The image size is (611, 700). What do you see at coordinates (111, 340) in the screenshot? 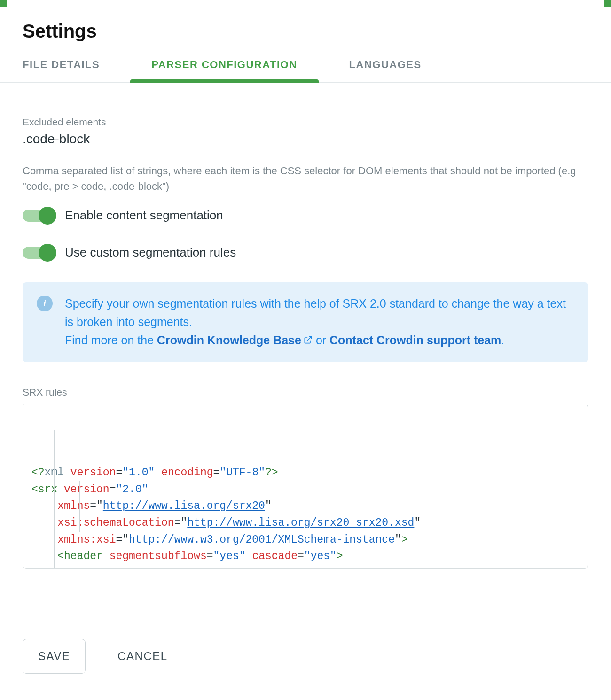
I see `info-prefix: Find more on the` at bounding box center [111, 340].